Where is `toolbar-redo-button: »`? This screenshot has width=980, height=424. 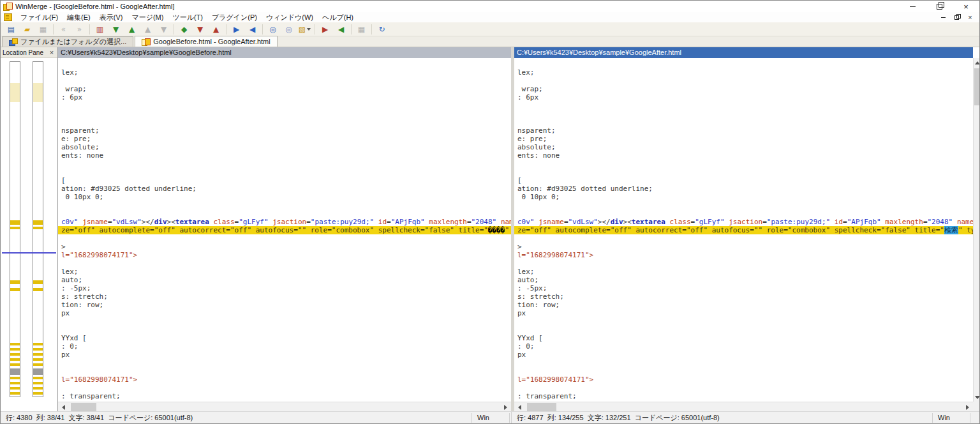 toolbar-redo-button: » is located at coordinates (79, 29).